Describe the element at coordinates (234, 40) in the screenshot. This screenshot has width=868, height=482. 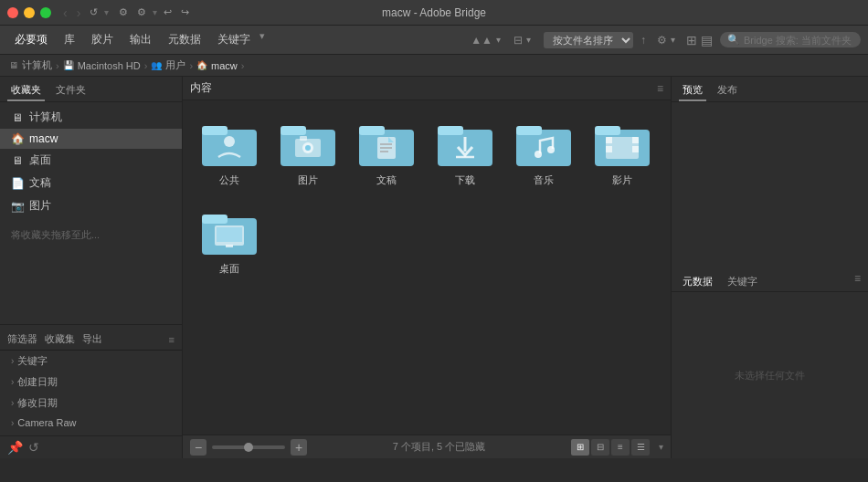
I see `menu-keywords: 关键字` at that location.